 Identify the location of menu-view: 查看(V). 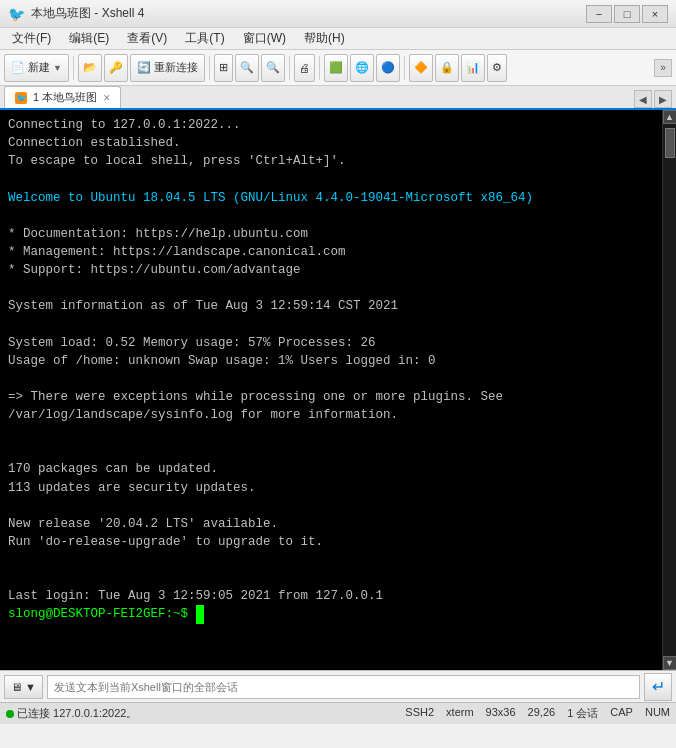
(147, 38).